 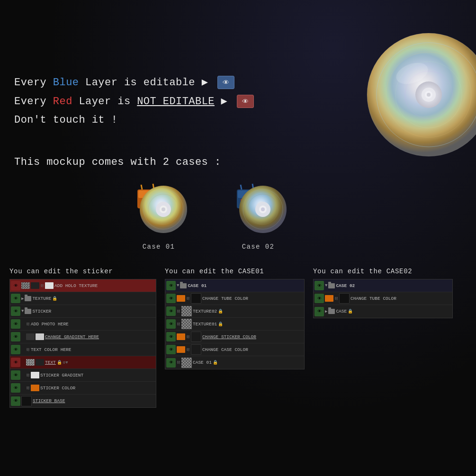 I want to click on case01-base-chain: ⛓, so click(x=179, y=363).